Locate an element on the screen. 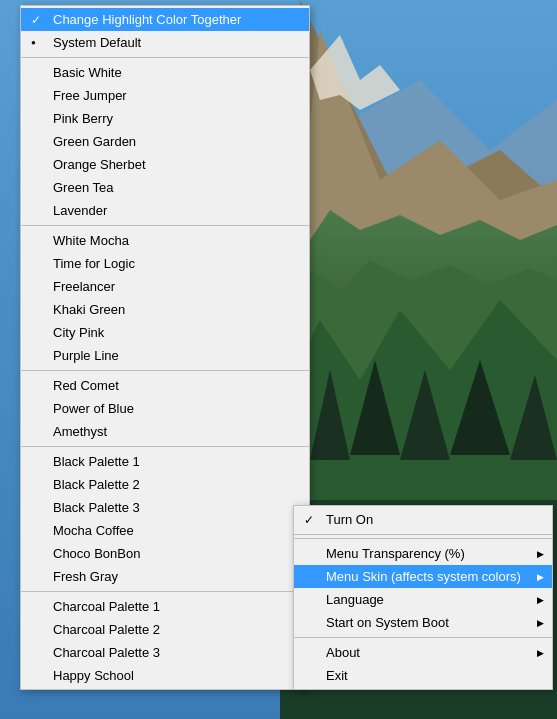  menu-item-label: Red Comet is located at coordinates (177, 386).